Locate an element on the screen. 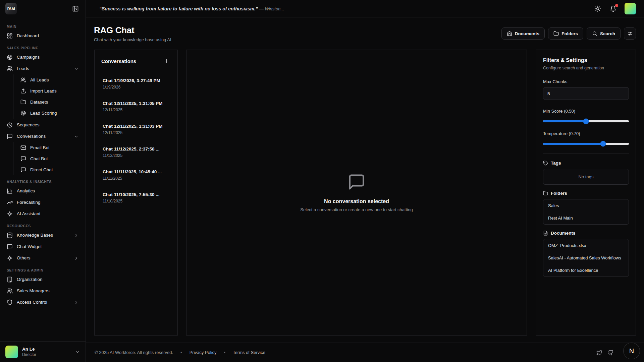 Image resolution: width=644 pixels, height=362 pixels. folder-item: Rest AI Main is located at coordinates (586, 218).